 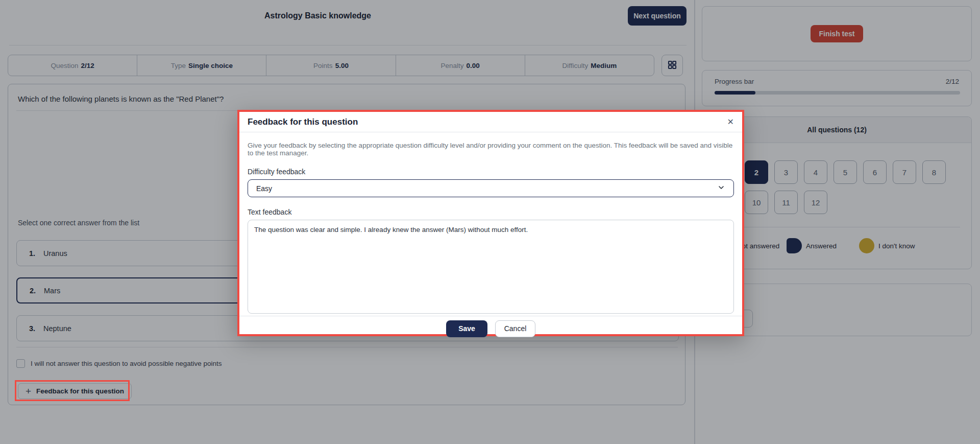 I want to click on chevron-down-icon, so click(x=721, y=188).